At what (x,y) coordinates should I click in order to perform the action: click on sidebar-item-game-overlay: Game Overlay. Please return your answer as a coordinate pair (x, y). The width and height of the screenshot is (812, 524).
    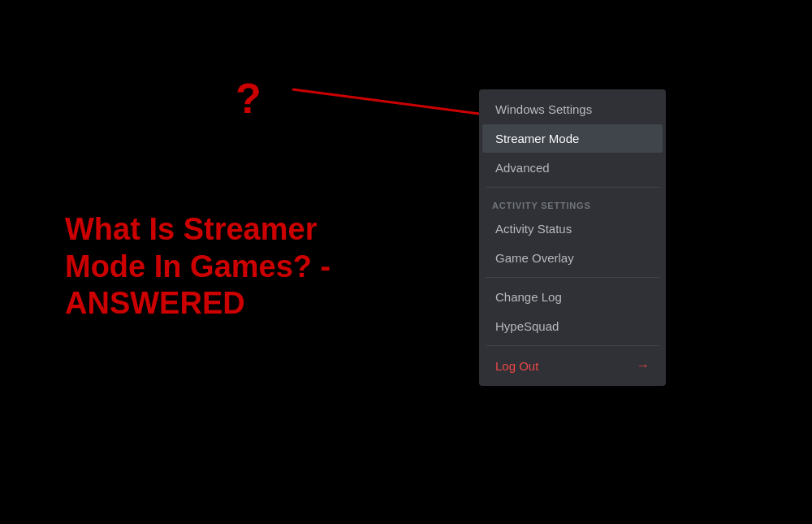
    Looking at the image, I should click on (572, 258).